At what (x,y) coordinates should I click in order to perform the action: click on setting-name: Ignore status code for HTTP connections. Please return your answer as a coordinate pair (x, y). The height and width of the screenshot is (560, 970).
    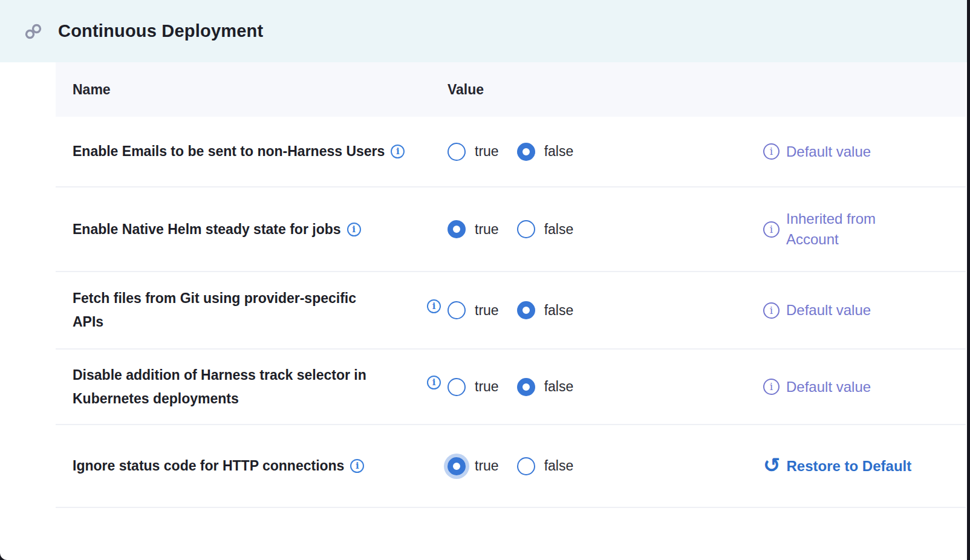
    Looking at the image, I should click on (208, 466).